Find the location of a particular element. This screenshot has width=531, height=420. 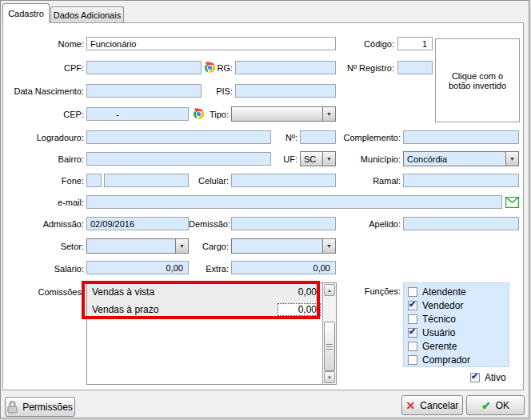

cep-input is located at coordinates (138, 114).